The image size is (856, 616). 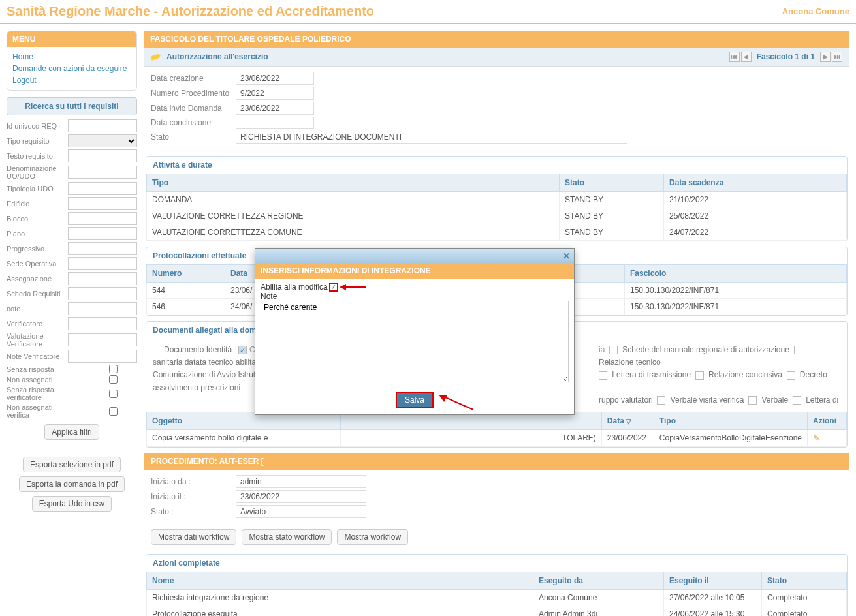 What do you see at coordinates (36, 411) in the screenshot?
I see `filter-label: Non assegnati verifica` at bounding box center [36, 411].